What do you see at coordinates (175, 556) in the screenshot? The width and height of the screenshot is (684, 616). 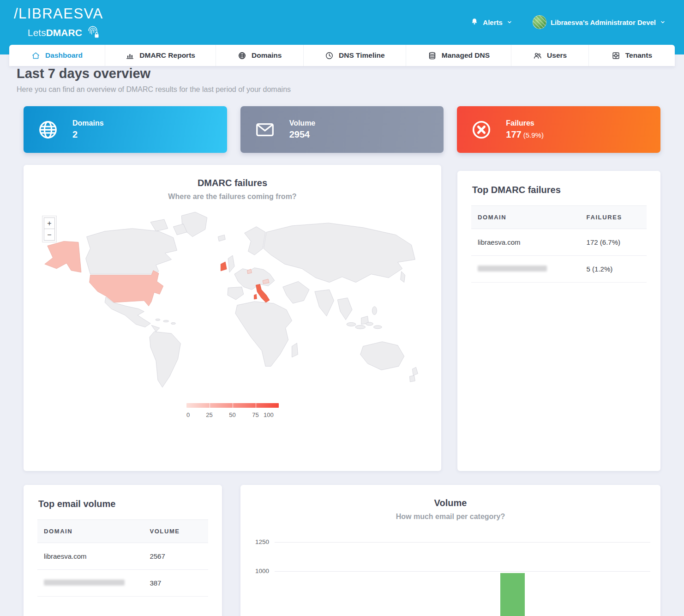 I see `volume-cell: 2567` at bounding box center [175, 556].